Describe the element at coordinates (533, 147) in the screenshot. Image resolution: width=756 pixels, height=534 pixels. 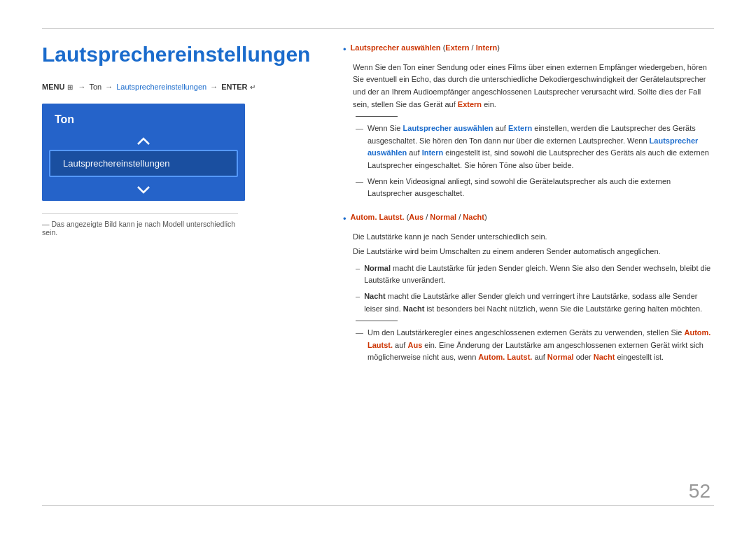
I see `section1-sub1-bold2: Lautsprecher auswählen` at that location.